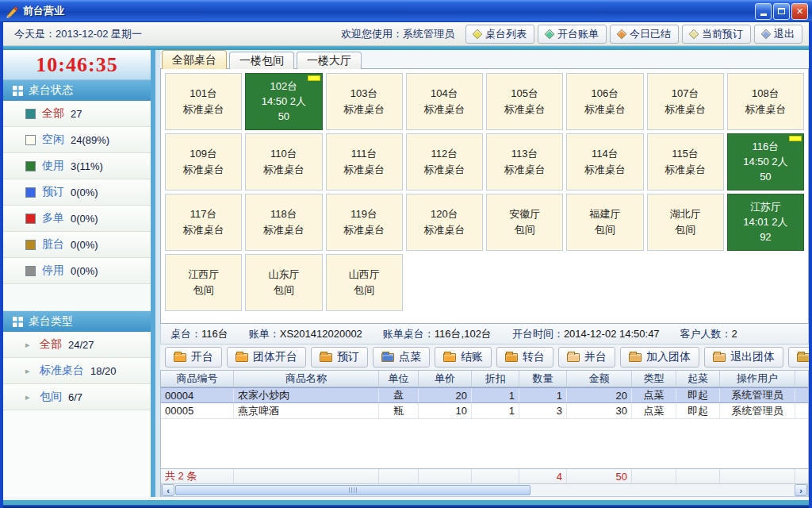 The height and width of the screenshot is (508, 812). I want to click on table-card-117台: 117台标准桌台, so click(203, 222).